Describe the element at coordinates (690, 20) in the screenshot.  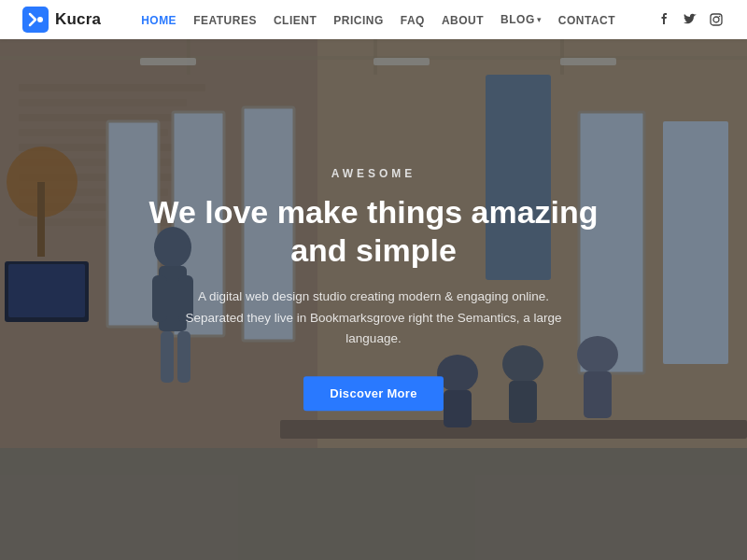
I see `social-links` at that location.